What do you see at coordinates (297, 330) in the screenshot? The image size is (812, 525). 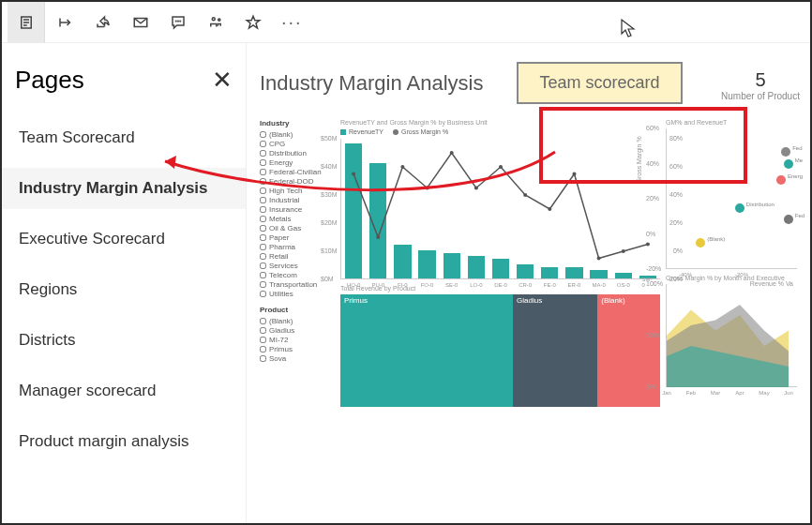 I see `filter-item: Gladius` at bounding box center [297, 330].